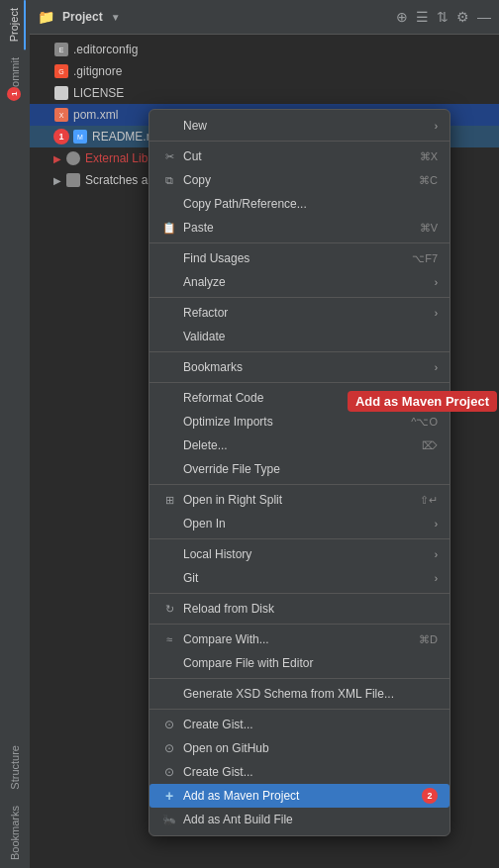 The height and width of the screenshot is (868, 499). What do you see at coordinates (61, 137) in the screenshot?
I see `readme-badge: 1` at bounding box center [61, 137].